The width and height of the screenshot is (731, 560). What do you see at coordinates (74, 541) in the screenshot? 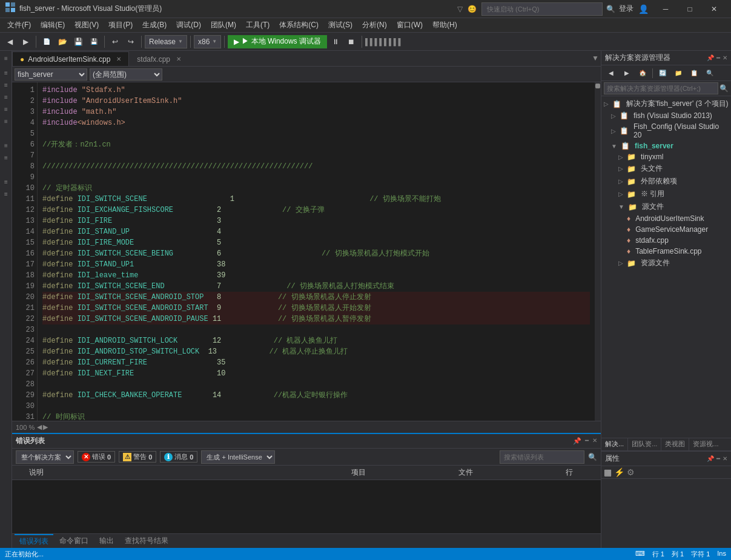
I see `btab-command-window: 命令窗口` at bounding box center [74, 541].